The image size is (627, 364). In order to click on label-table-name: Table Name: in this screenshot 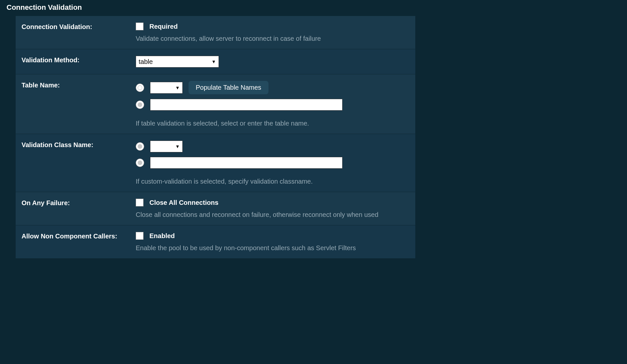, I will do `click(79, 85)`.